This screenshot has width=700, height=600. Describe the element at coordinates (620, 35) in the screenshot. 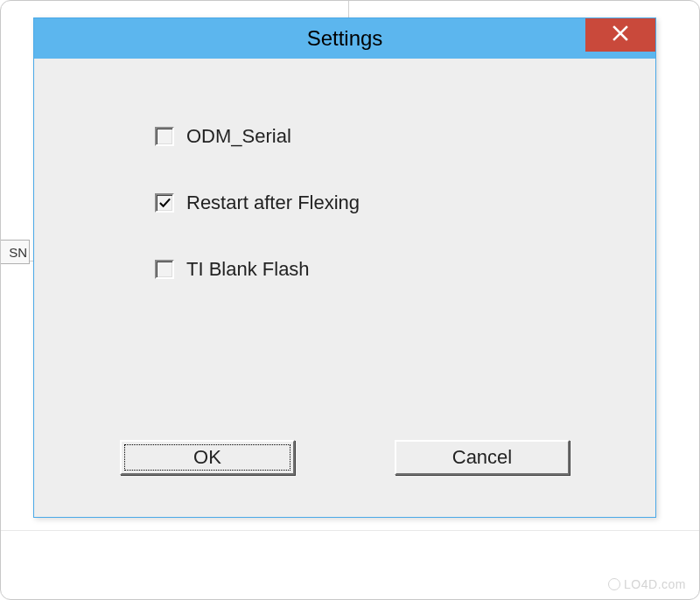

I see `close-button` at that location.